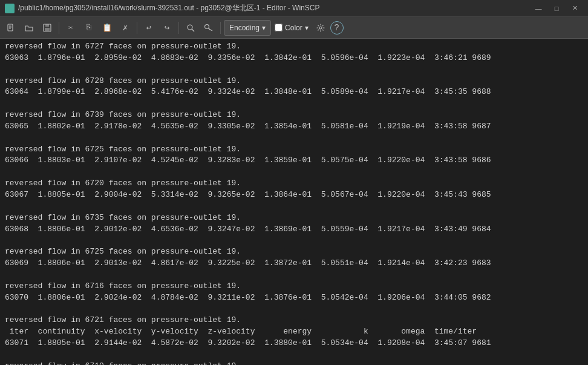 The image size is (588, 365). Describe the element at coordinates (29, 28) in the screenshot. I see `open-button` at that location.